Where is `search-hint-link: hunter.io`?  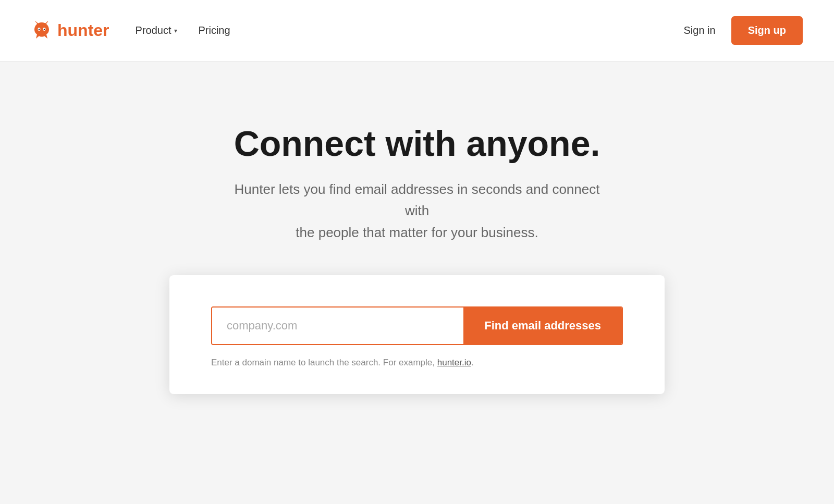 search-hint-link: hunter.io is located at coordinates (455, 363).